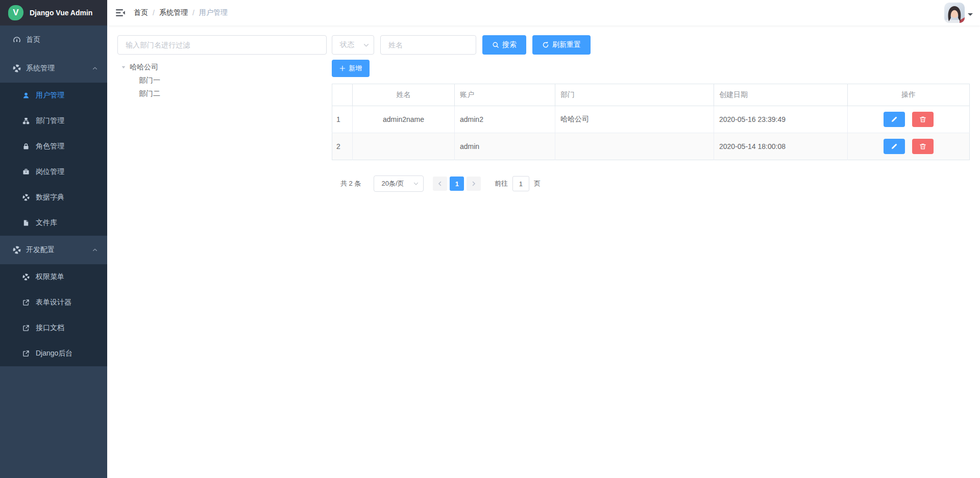  What do you see at coordinates (342, 95) in the screenshot?
I see `column-header-index` at bounding box center [342, 95].